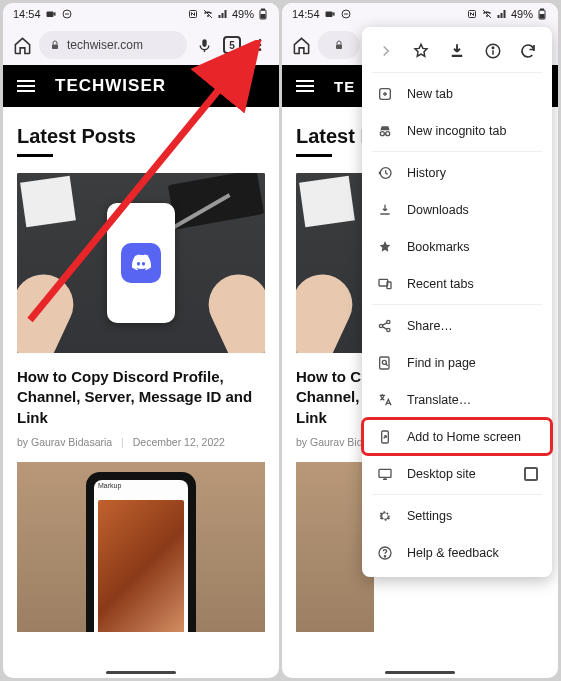  What do you see at coordinates (141, 398) in the screenshot?
I see `post-title: How to Copy Discord Profile, Channel, Se…` at bounding box center [141, 398].